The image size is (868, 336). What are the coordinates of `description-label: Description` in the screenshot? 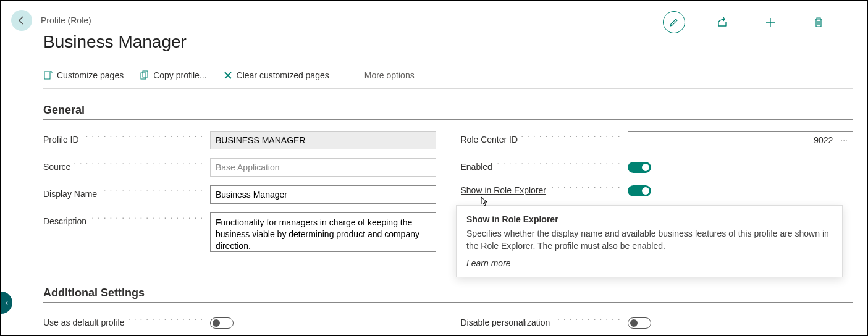 It's located at (124, 219).